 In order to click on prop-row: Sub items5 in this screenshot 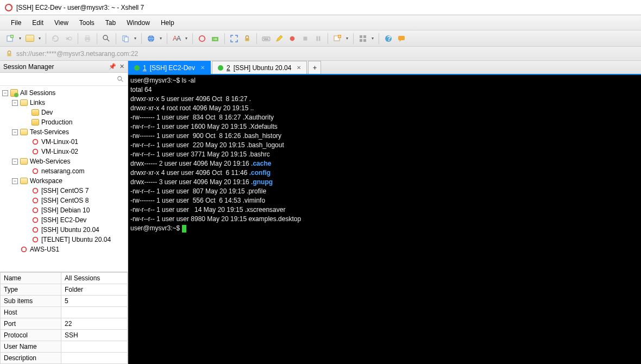, I will do `click(64, 301)`.